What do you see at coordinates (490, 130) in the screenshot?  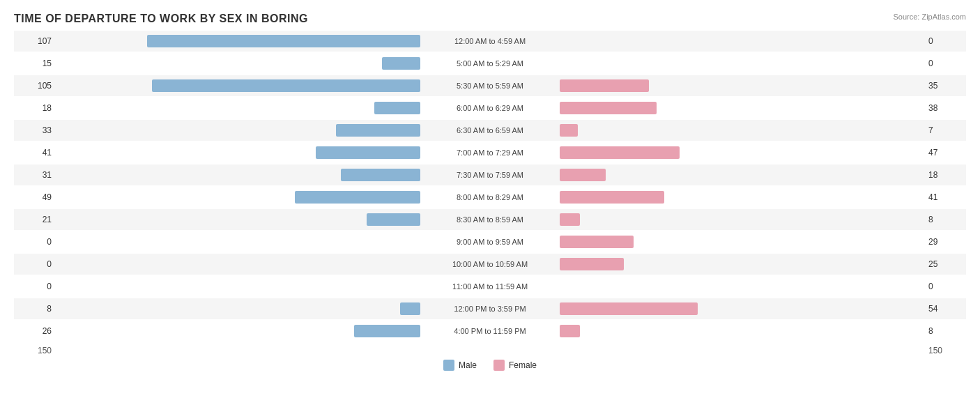 I see `chart-row: 33 6:30 AM to 6:59 AM 7` at bounding box center [490, 130].